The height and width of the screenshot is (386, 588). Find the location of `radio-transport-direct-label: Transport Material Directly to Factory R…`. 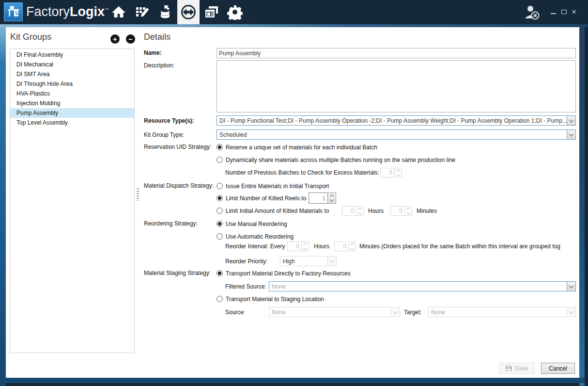

radio-transport-direct-label: Transport Material Directly to Factory R… is located at coordinates (288, 273).